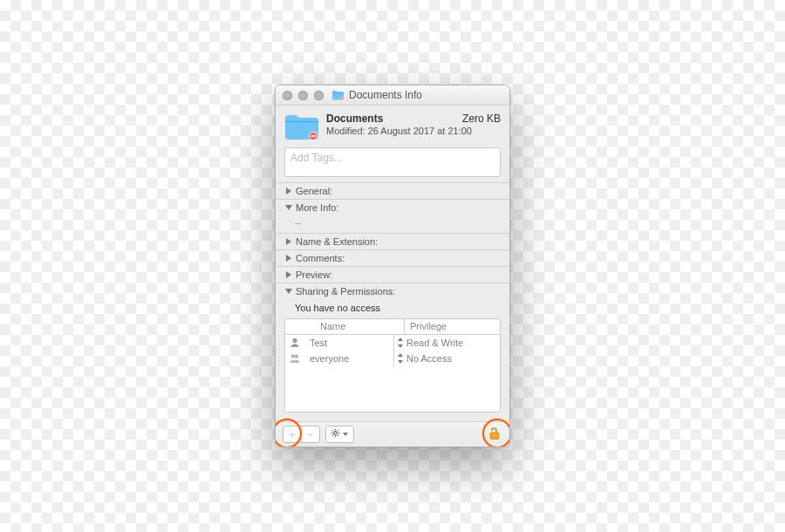 The height and width of the screenshot is (532, 785). I want to click on zoom-button, so click(319, 96).